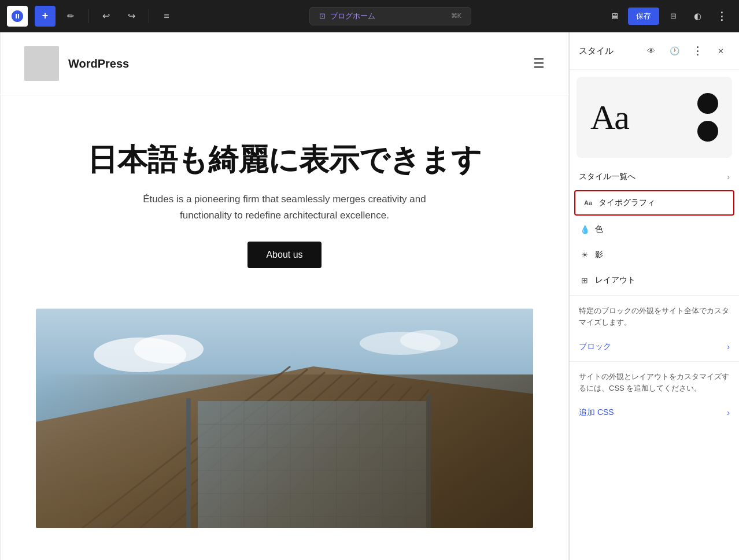 The image size is (739, 560). What do you see at coordinates (98, 64) in the screenshot?
I see `site-name: WordPress` at bounding box center [98, 64].